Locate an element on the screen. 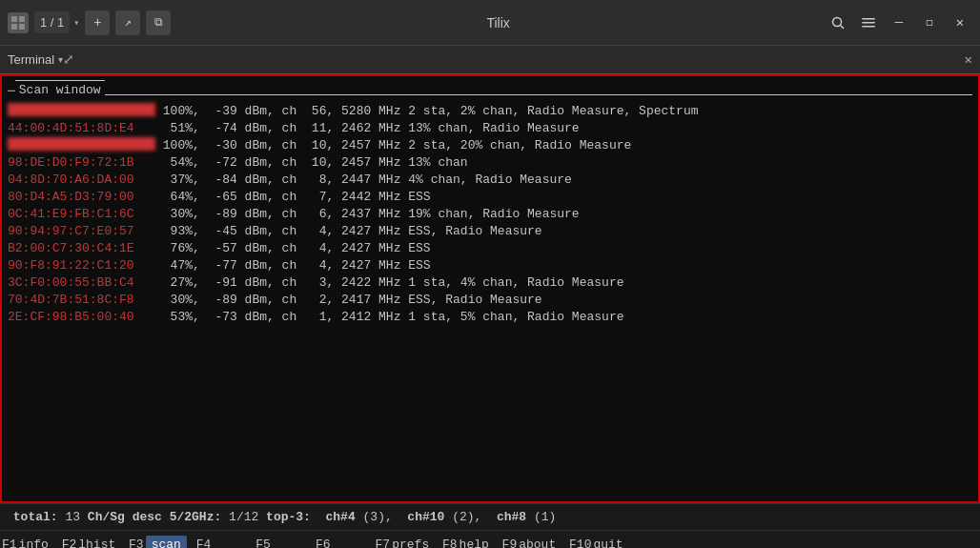 Image resolution: width=980 pixels, height=548 pixels. table-row: B2:00:C7:30:C4:1E 76%, -57 dBm, ch 4, 24… is located at coordinates (490, 249).